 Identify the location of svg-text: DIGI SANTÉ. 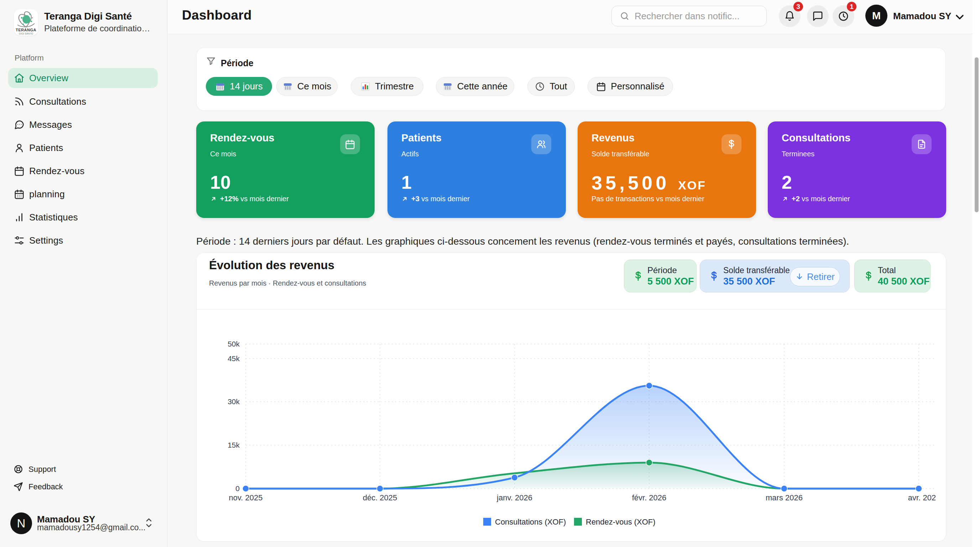
(26, 33).